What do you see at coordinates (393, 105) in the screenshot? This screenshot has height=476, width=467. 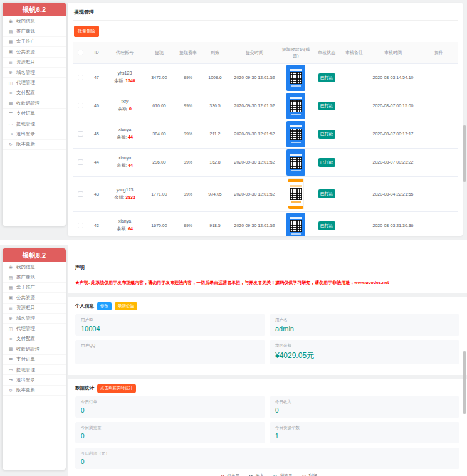 I see `cell-audit-time: 2020-08-07 00:15:00` at bounding box center [393, 105].